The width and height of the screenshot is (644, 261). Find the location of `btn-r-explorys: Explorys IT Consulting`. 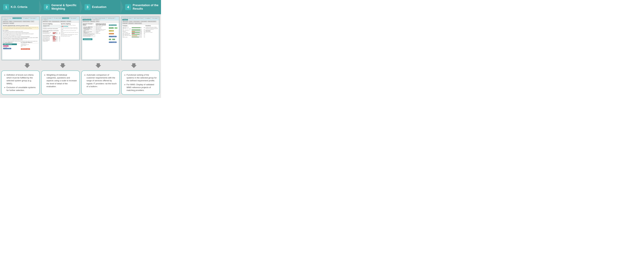

btn-r-explorys: Explorys IT Consulting is located at coordinates (138, 23).